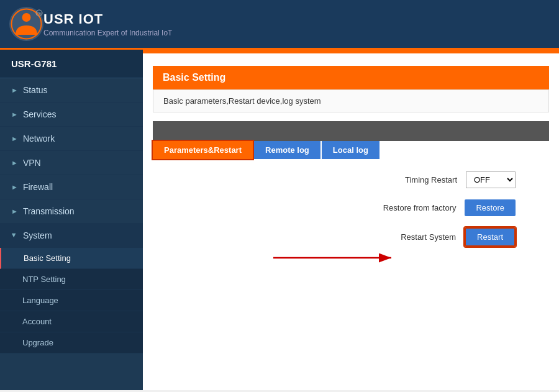 The image size is (559, 392). I want to click on sidebar-item-label: Network, so click(39, 139).